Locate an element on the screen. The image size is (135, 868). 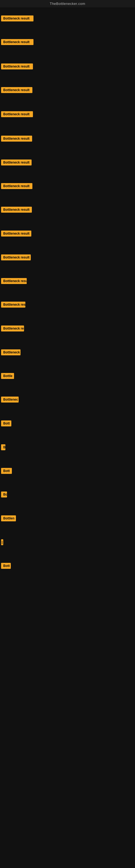
badge-12: Bottleneck resu is located at coordinates (14, 281).